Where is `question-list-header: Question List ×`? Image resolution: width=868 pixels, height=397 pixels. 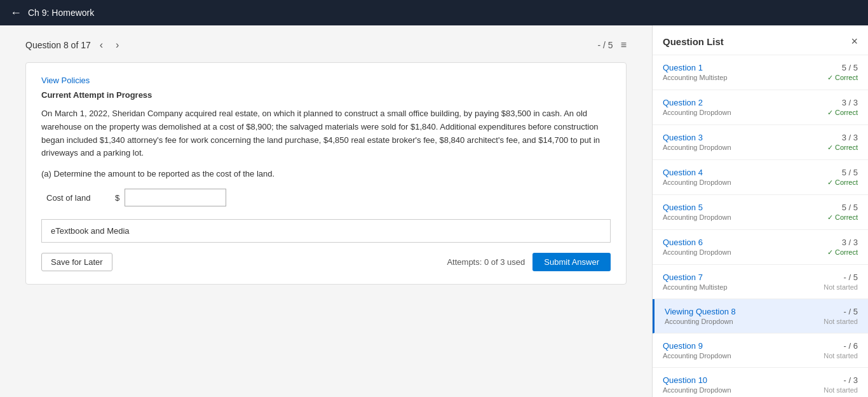 question-list-header: Question List × is located at coordinates (760, 41).